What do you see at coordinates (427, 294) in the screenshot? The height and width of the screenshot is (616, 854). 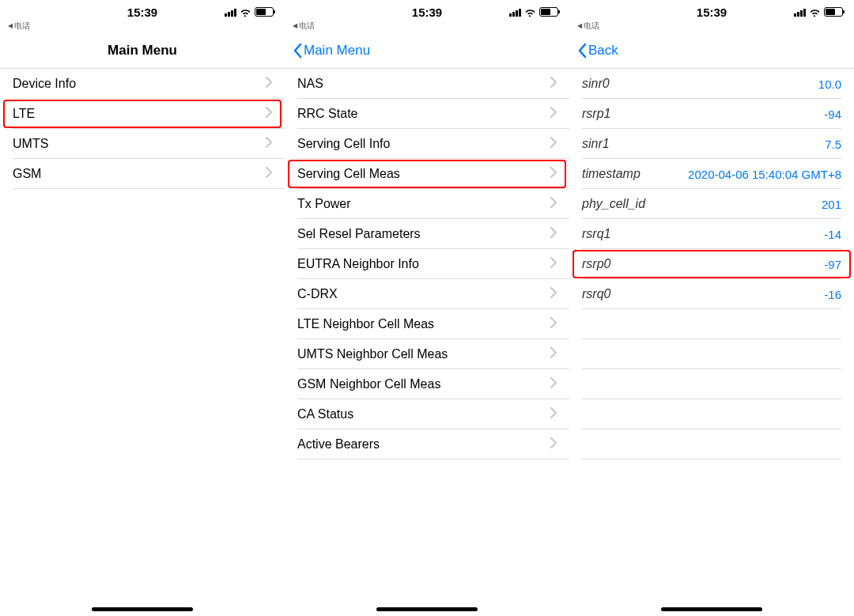 I see `submenu-item-c-drx: C-DRX` at bounding box center [427, 294].